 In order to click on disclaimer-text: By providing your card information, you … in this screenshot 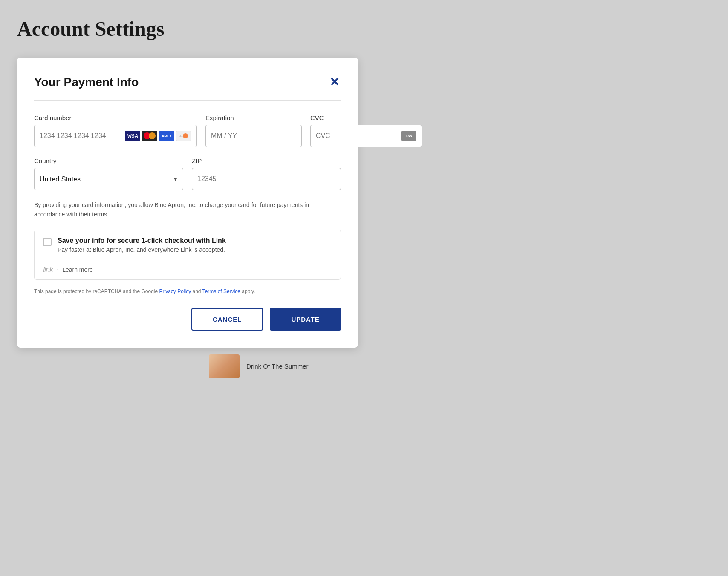, I will do `click(188, 210)`.